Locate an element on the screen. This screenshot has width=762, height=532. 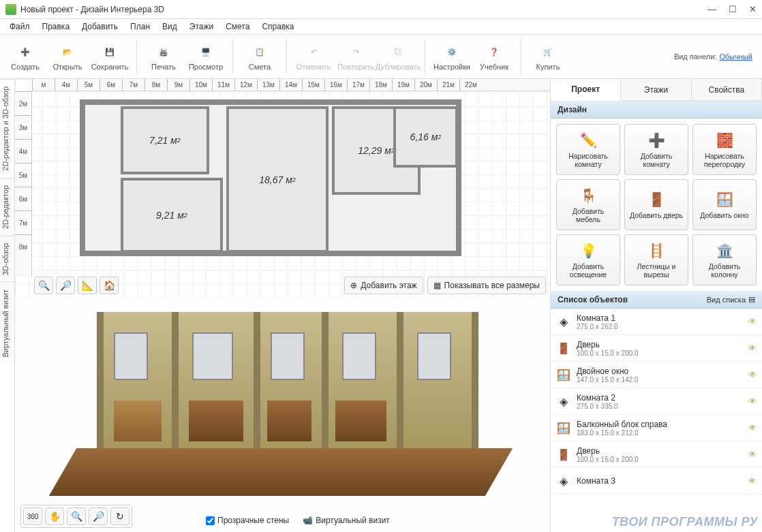
room: 6,16 м2 is located at coordinates (425, 137).